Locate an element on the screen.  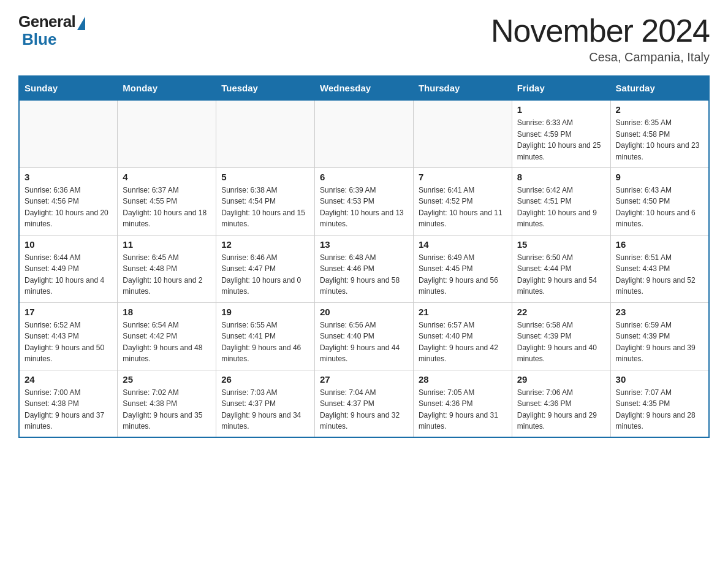
day-info: Sunrise: 7:07 AMSunset: 4:35 PMDaylight:… is located at coordinates (659, 410).